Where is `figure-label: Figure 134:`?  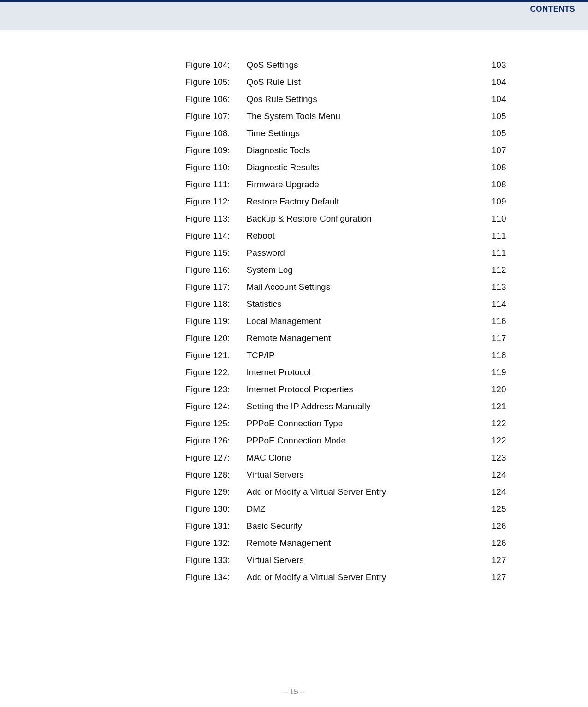 figure-label: Figure 134: is located at coordinates (216, 577).